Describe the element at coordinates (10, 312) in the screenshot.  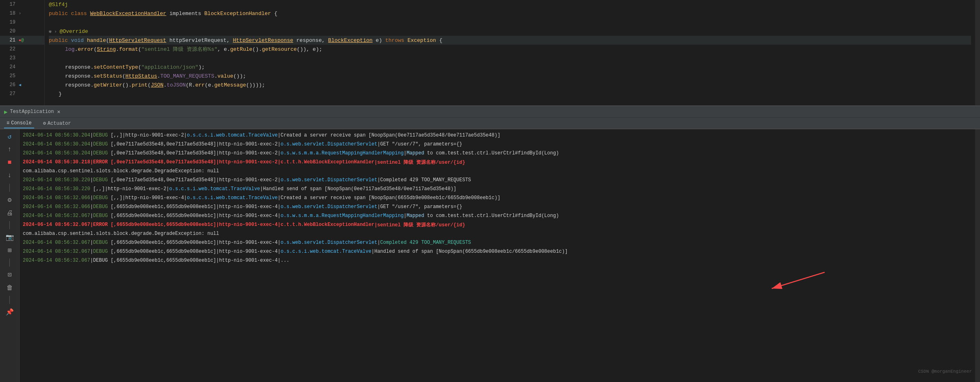
I see `pin-button: 📌` at that location.